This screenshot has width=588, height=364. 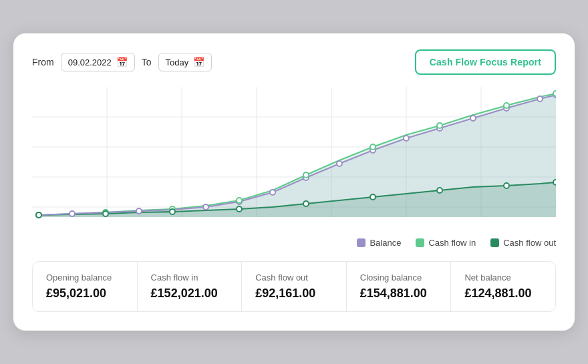 I want to click on cash-flow-out-stat-value: £92,161.00, so click(x=294, y=294).